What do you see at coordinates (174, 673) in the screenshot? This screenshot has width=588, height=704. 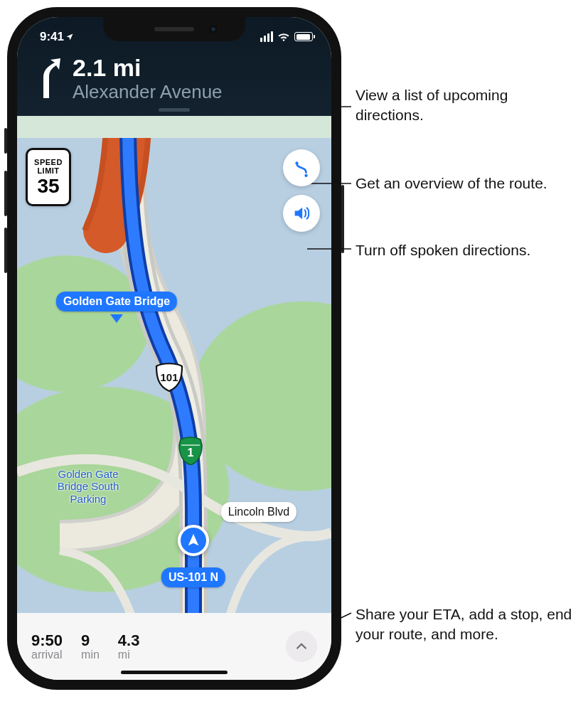 I see `home-indicator` at bounding box center [174, 673].